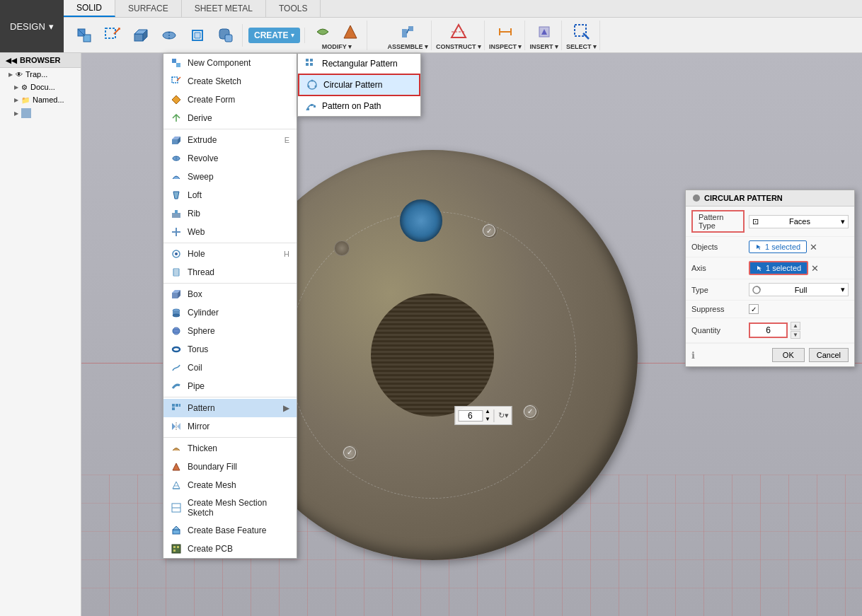 The image size is (862, 616). I want to click on menu-pipe-label: Pipe, so click(196, 386).